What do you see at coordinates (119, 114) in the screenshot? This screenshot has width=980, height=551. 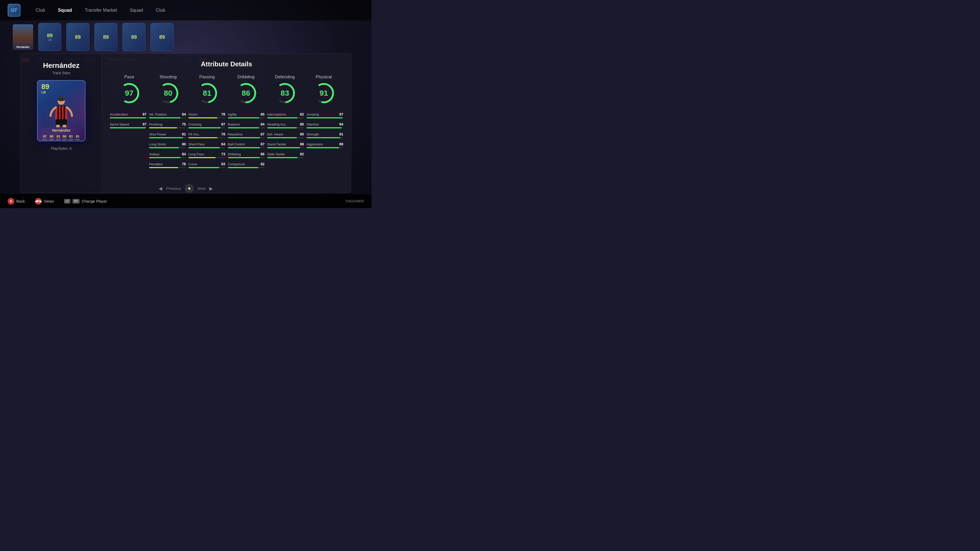 I see `attr-name: Acceleration` at bounding box center [119, 114].